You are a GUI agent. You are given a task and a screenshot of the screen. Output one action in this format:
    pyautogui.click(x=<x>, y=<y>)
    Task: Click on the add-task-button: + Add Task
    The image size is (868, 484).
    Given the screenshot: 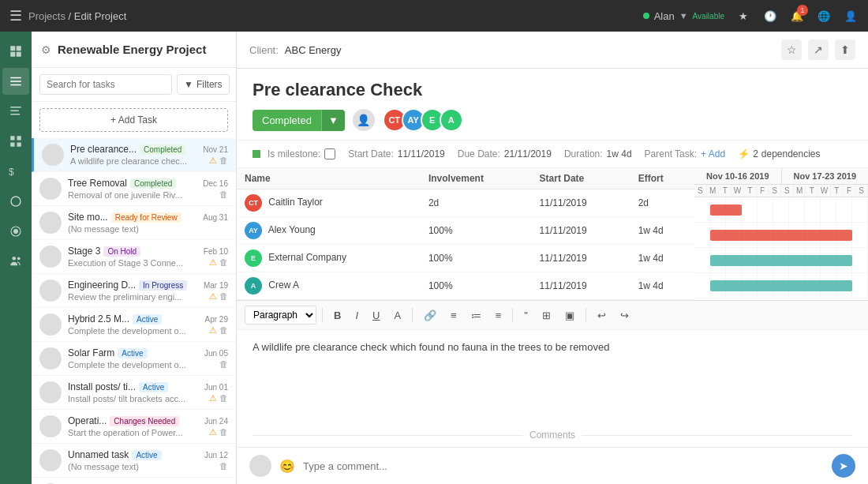 What is the action you would take?
    pyautogui.click(x=134, y=120)
    